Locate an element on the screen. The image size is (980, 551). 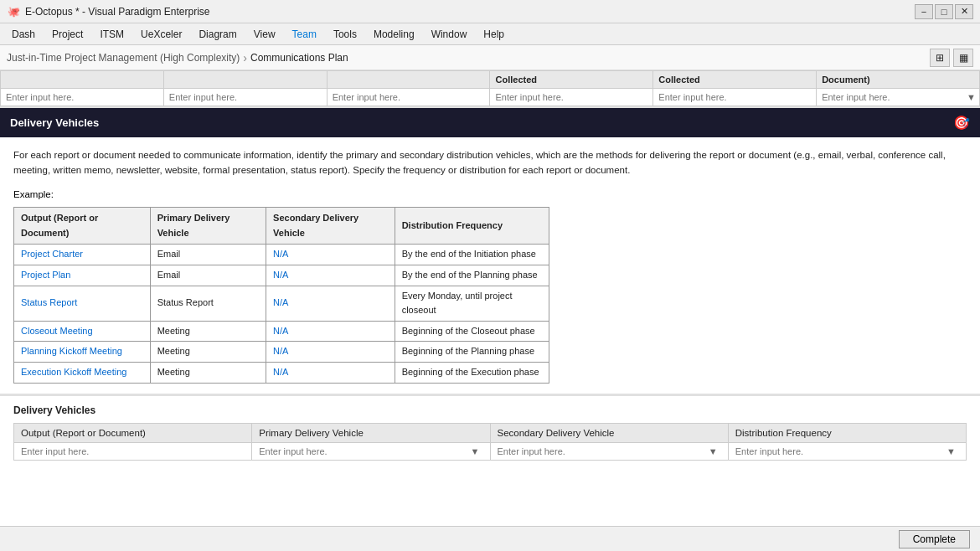
delivery-col-3: Secondary Delivery Vehicle is located at coordinates (609, 432).